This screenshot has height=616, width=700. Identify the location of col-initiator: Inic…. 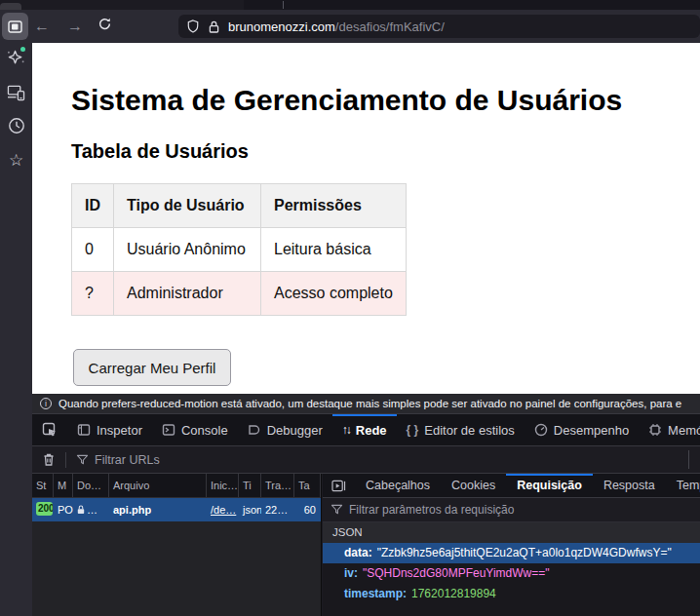
(222, 485).